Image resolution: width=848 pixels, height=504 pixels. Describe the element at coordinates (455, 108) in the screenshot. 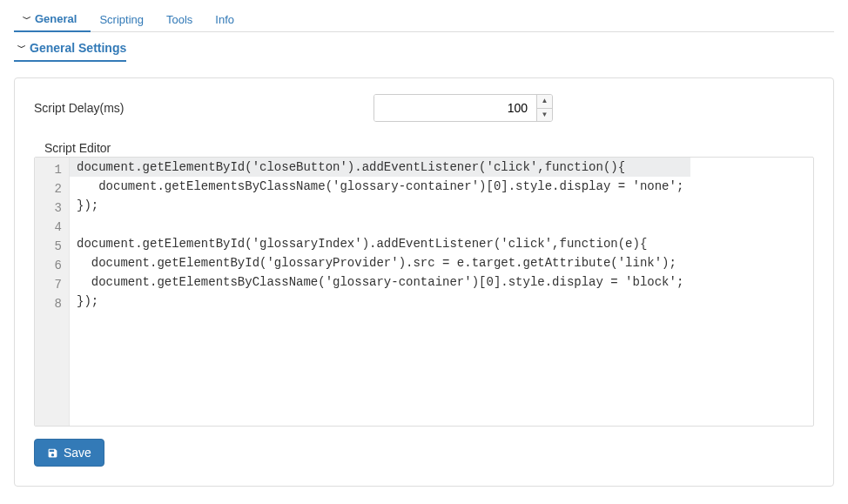

I see `script-delay-input` at that location.